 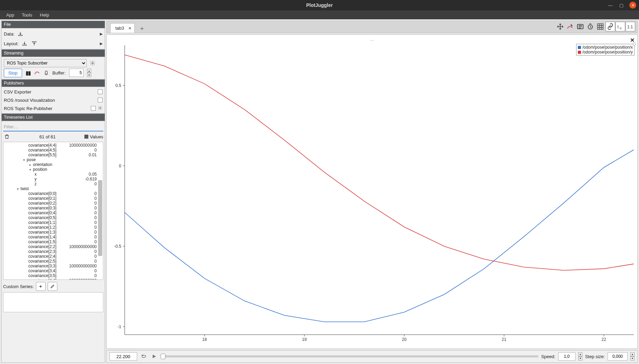 What do you see at coordinates (45, 63) in the screenshot?
I see `streaming-source-select: ROS Topic Subscriber` at bounding box center [45, 63].